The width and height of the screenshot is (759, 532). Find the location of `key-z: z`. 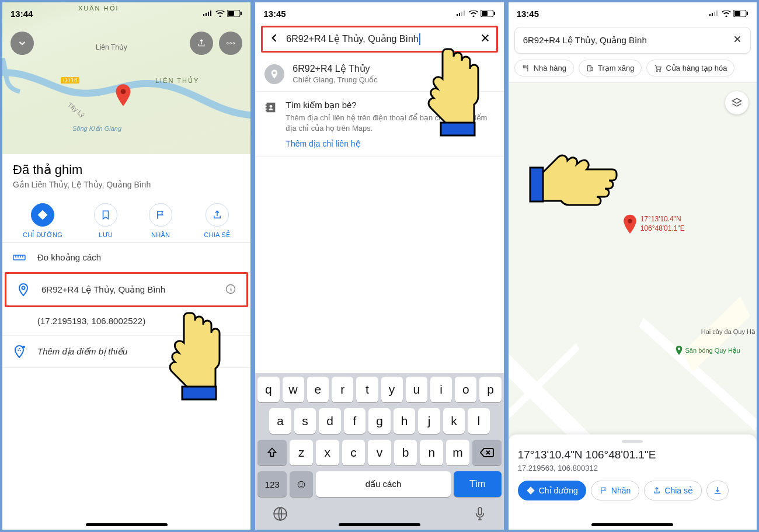

key-z: z is located at coordinates (301, 453).